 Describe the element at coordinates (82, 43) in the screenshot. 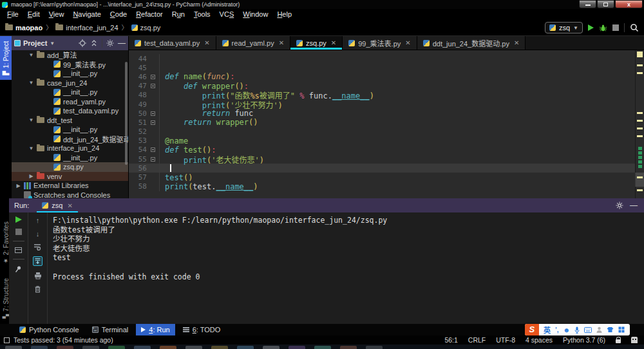

I see `locate-file-icon` at that location.